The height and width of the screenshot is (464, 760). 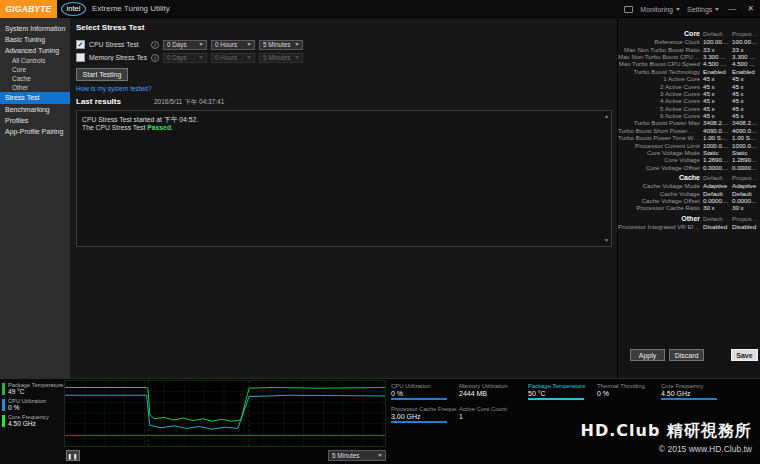 I want to click on proposed-value: 33 x, so click(x=744, y=50).